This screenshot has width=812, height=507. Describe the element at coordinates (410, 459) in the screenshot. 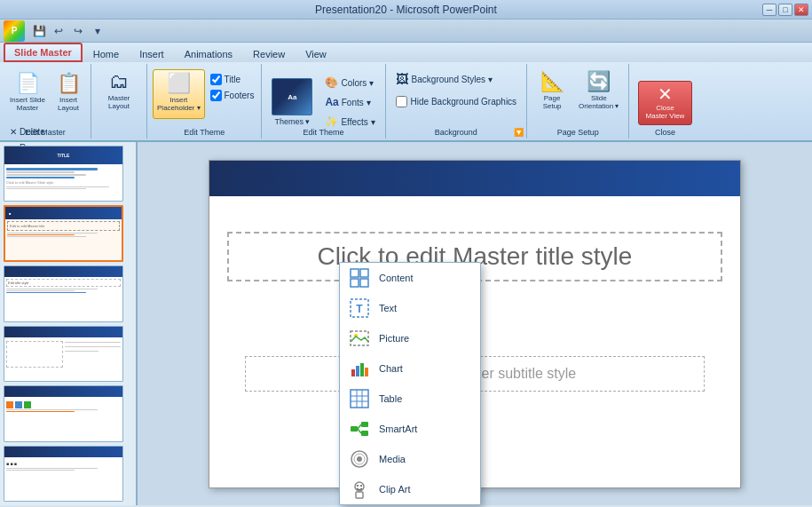

I see `dropdown-item-media: Media` at that location.